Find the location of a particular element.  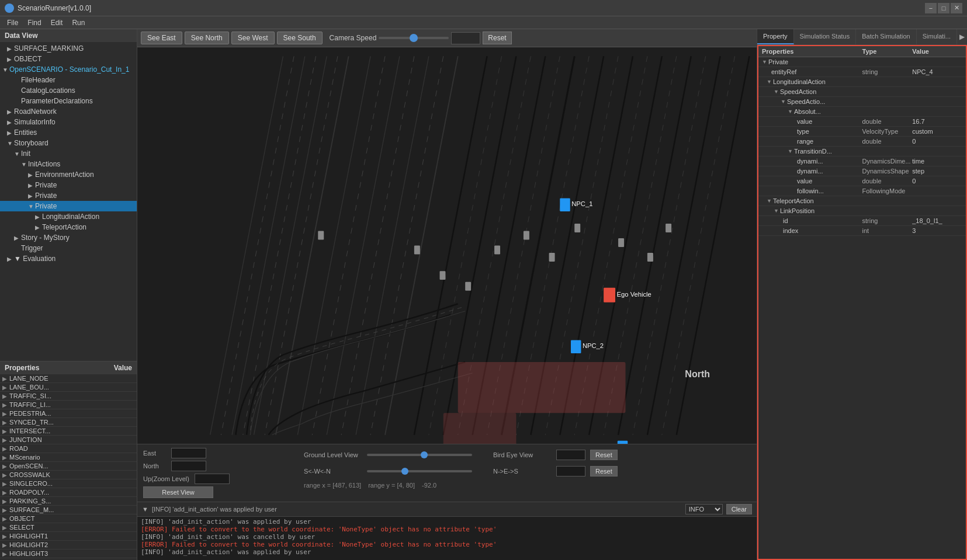

tree-item-environmentaction: ▶ EnvironmentAction is located at coordinates (68, 175).